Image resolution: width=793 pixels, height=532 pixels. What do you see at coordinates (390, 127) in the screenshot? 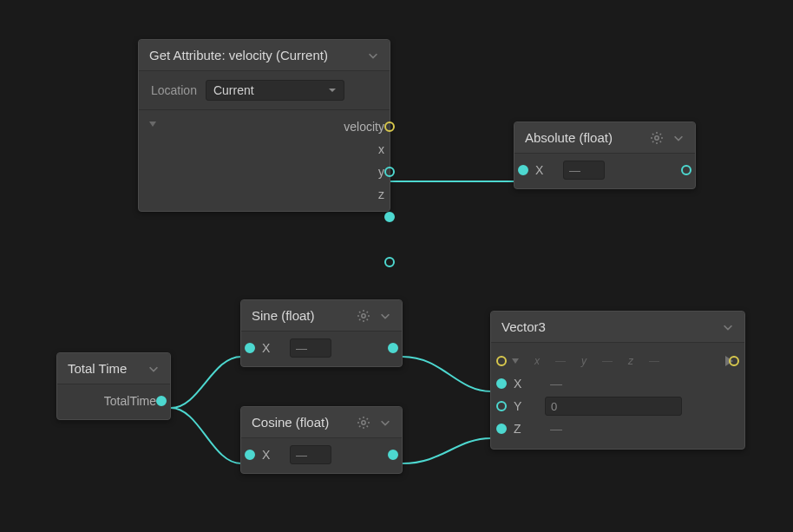
I see `output-port-velocity` at bounding box center [390, 127].